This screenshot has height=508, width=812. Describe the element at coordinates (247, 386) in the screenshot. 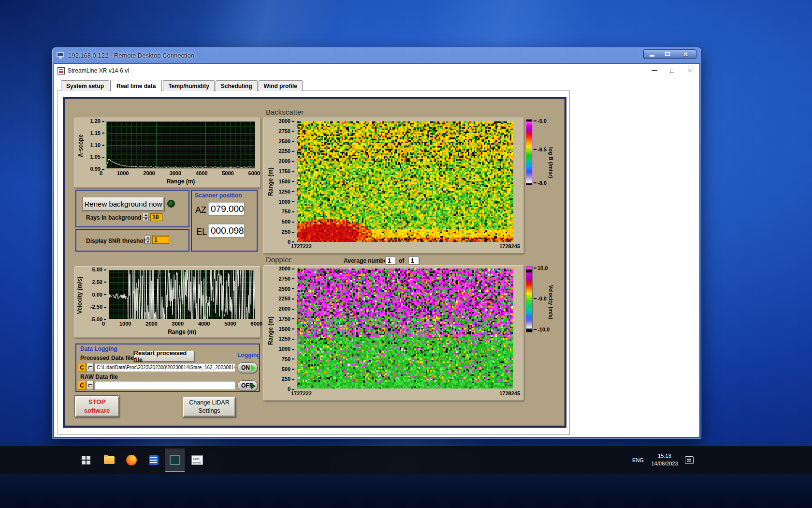

I see `raw-logging-off-indicator: OFF` at that location.